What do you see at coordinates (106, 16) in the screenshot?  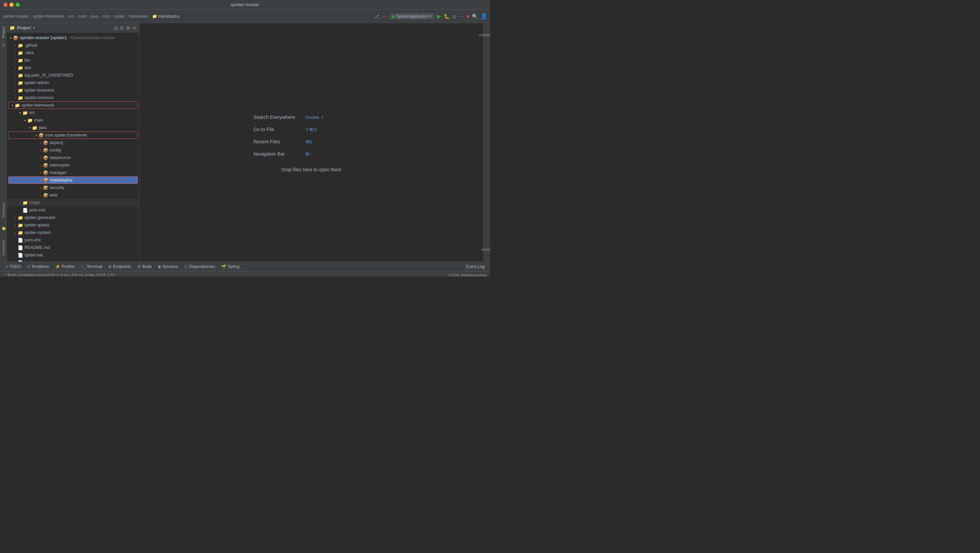 I see `breadcrumb-item-5: com` at bounding box center [106, 16].